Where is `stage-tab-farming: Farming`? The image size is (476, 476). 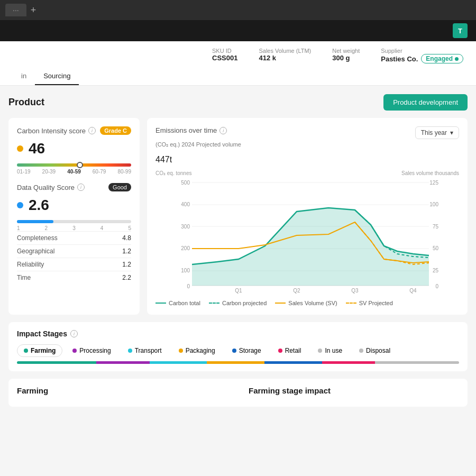 stage-tab-farming: Farming is located at coordinates (40, 351).